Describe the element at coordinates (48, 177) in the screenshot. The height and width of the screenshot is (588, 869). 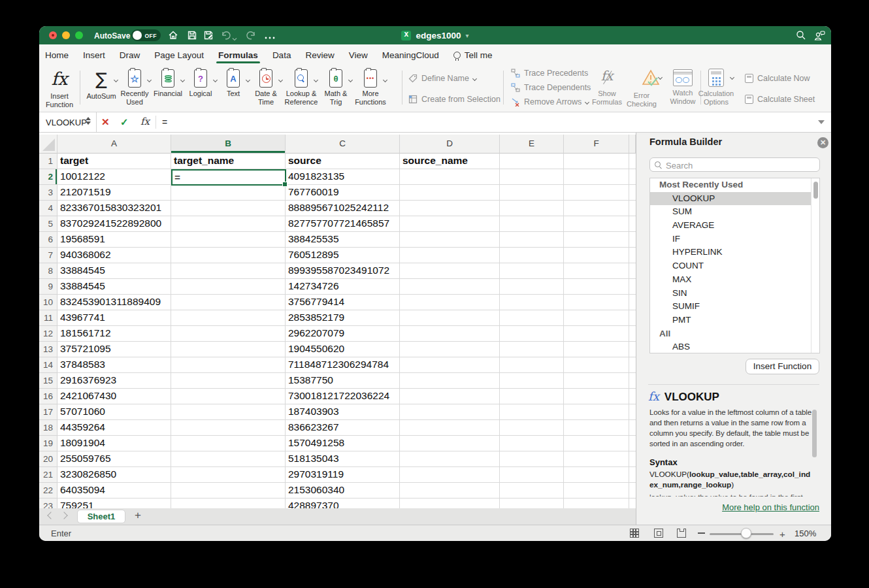
I see `row-header-2: 2` at that location.